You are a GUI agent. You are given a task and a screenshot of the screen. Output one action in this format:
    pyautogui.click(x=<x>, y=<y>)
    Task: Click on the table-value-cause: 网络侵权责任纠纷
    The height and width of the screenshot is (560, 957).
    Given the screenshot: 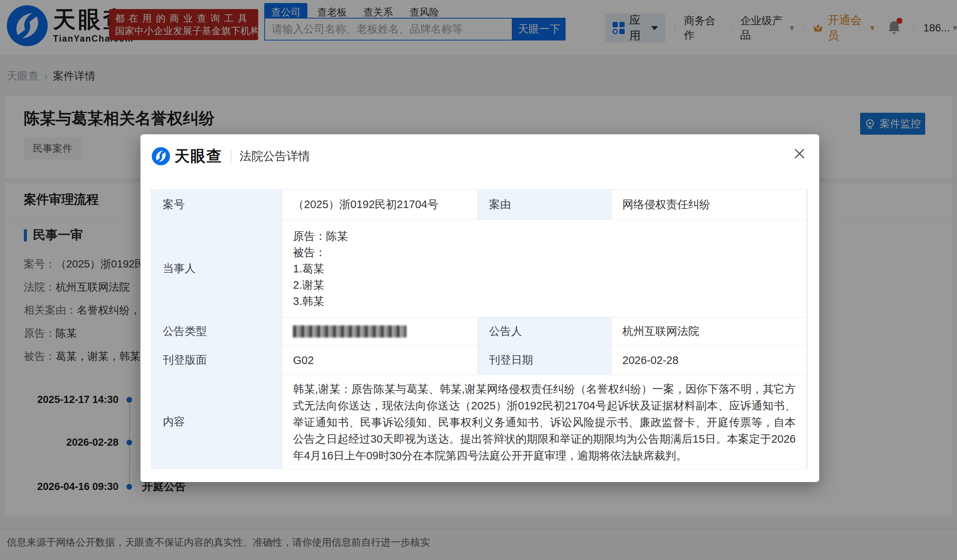 What is the action you would take?
    pyautogui.click(x=709, y=204)
    